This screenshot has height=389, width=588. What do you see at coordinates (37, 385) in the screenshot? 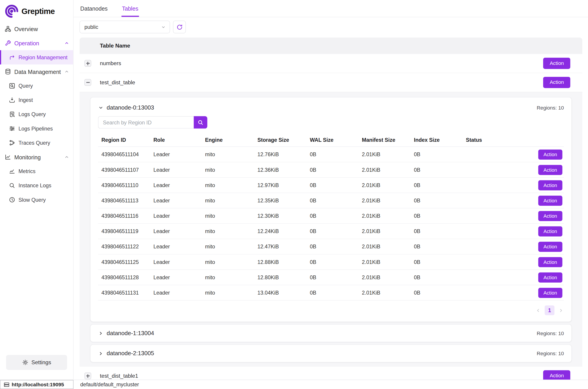
I see `host-endpoint: http://localhost:19095` at bounding box center [37, 385].